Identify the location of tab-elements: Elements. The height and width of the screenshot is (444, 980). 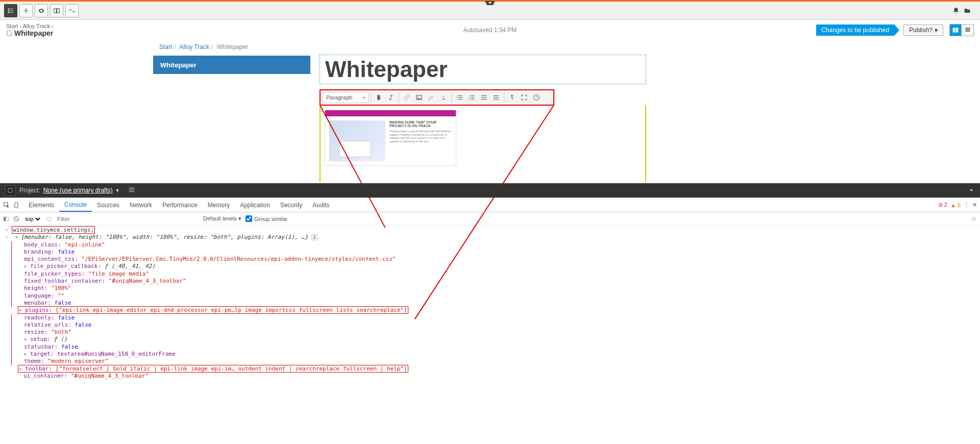
(41, 205).